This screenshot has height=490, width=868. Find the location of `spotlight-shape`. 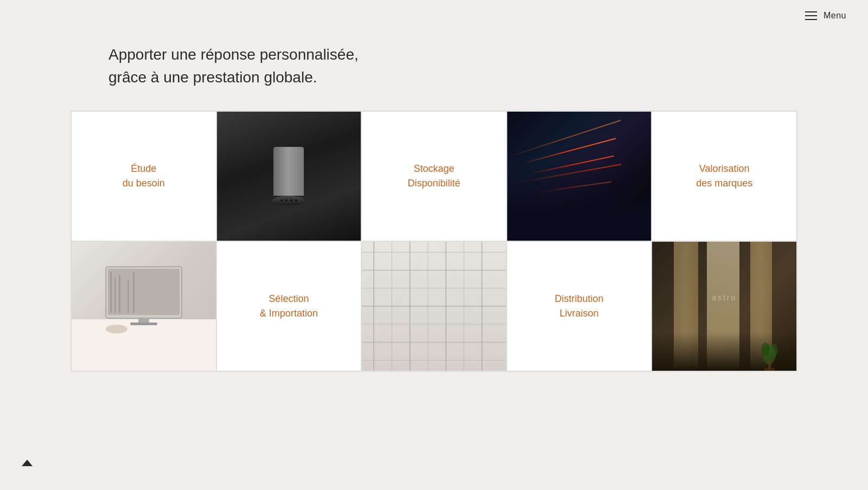

spotlight-shape is located at coordinates (289, 176).